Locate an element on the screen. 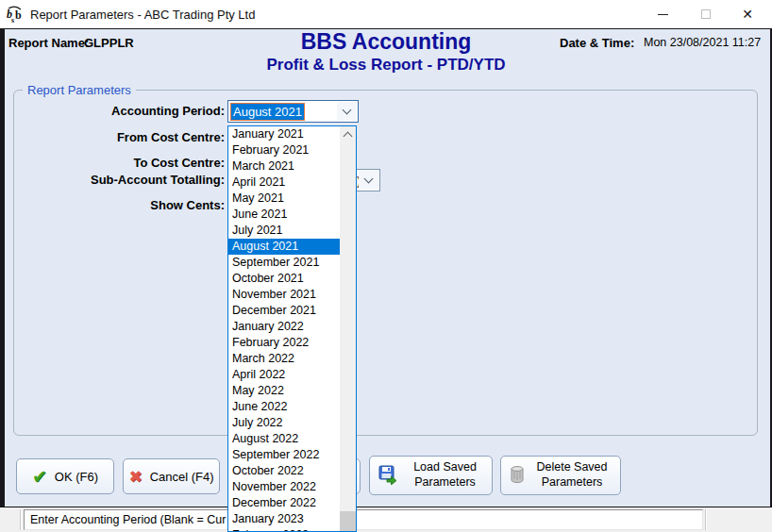 This screenshot has height=532, width=772. dropdown-option: January 2023 is located at coordinates (284, 519).